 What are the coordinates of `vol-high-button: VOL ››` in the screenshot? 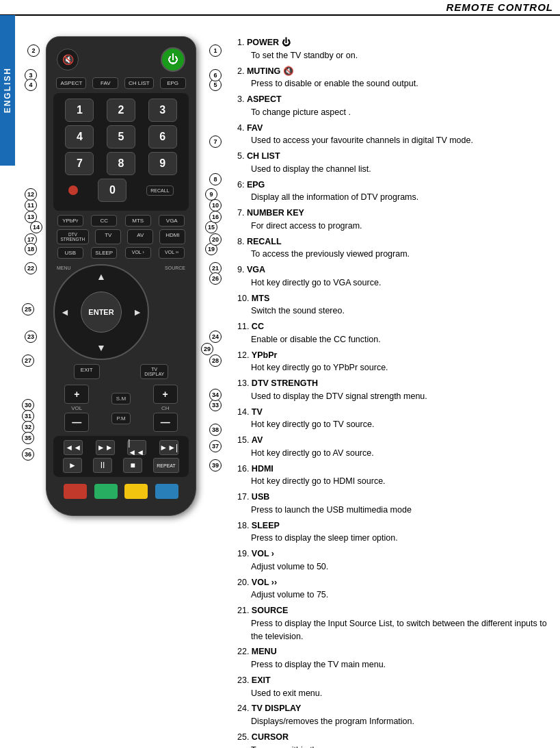 It's located at (172, 253).